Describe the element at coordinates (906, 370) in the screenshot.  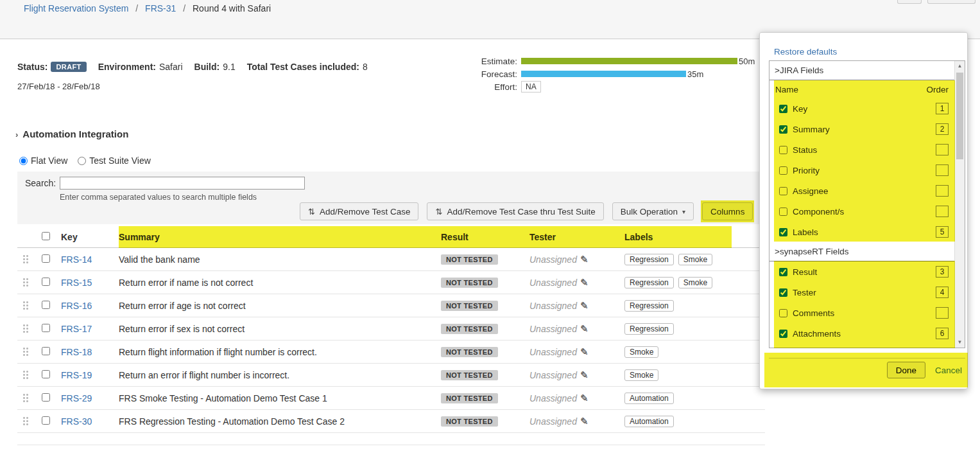
I see `done-button: Done` at that location.